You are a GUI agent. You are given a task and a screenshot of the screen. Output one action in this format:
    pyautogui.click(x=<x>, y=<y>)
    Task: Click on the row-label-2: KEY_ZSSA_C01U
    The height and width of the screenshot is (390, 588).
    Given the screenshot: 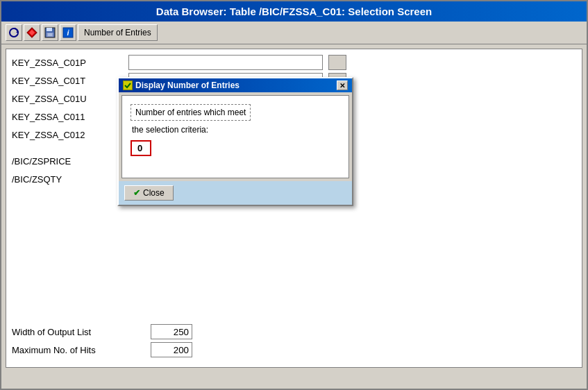 What is the action you would take?
    pyautogui.click(x=67, y=99)
    